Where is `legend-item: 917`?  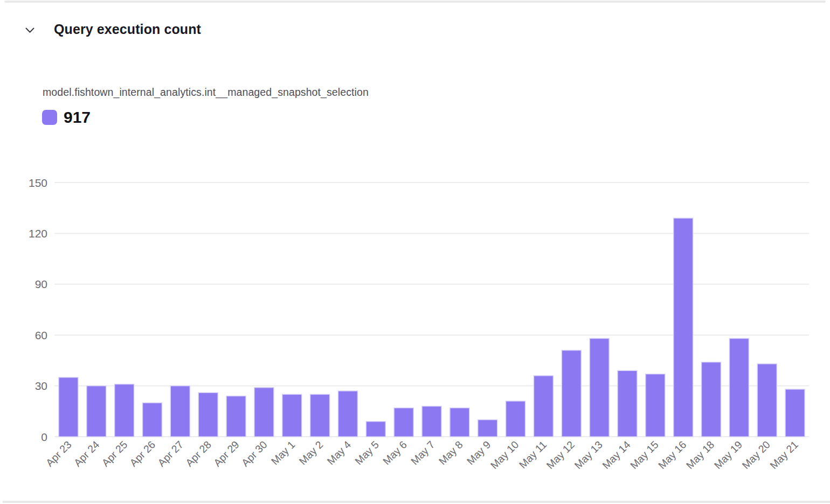
legend-item: 917 is located at coordinates (66, 117).